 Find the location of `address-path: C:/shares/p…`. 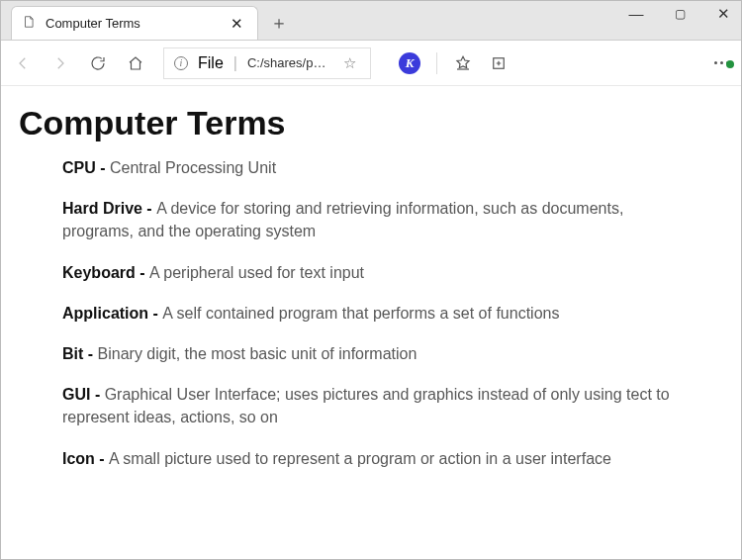

address-path: C:/shares/p… is located at coordinates (287, 63).